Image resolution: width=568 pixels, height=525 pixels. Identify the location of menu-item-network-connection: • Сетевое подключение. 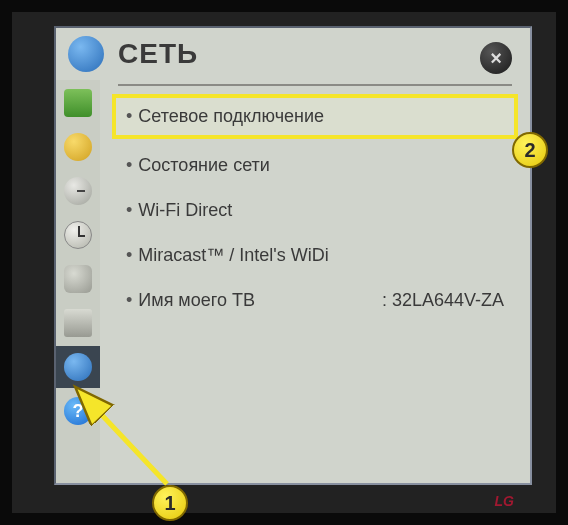
(315, 116).